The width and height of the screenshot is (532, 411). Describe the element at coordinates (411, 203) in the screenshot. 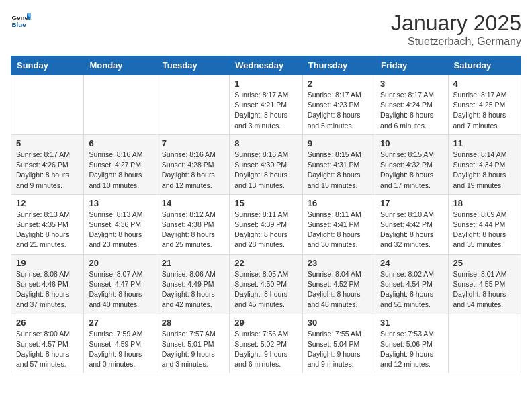

I see `day-number: 17` at that location.